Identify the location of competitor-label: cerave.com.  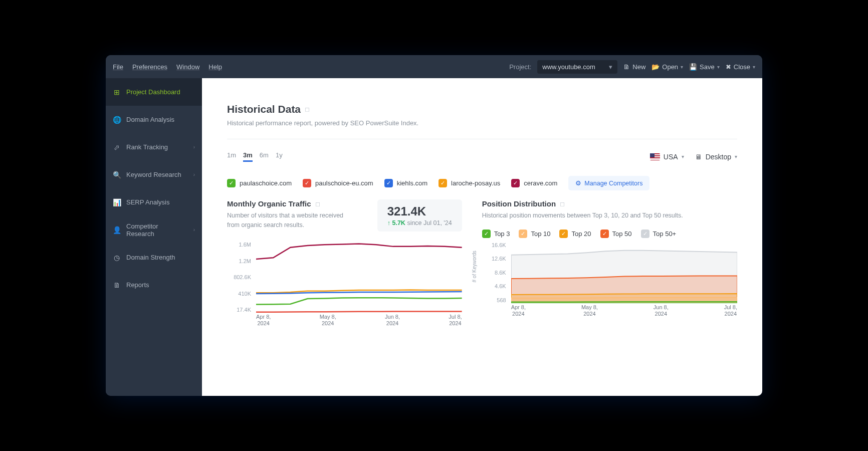
(540, 183).